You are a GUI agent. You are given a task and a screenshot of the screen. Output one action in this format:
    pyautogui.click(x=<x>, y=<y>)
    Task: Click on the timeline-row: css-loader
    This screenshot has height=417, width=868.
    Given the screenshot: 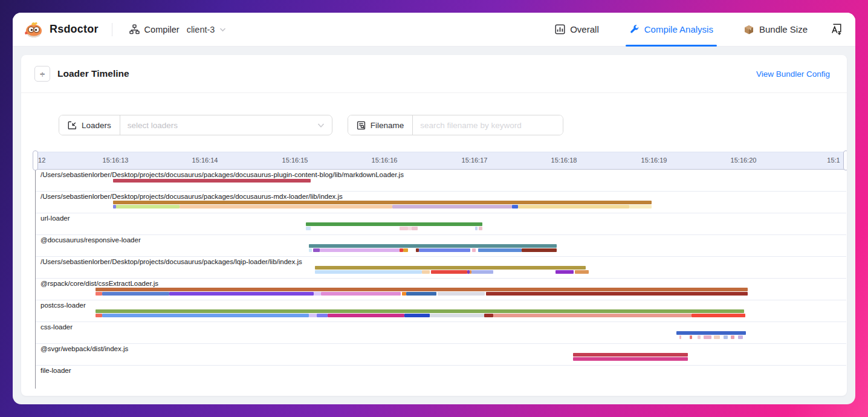 What is the action you would take?
    pyautogui.click(x=441, y=332)
    